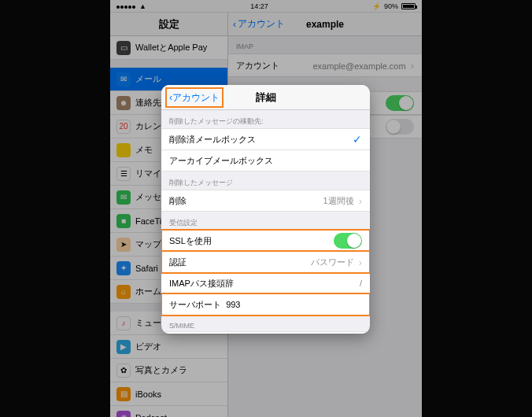 The image size is (532, 417). What do you see at coordinates (266, 221) in the screenshot?
I see `section-incoming: 受信設定` at bounding box center [266, 221].